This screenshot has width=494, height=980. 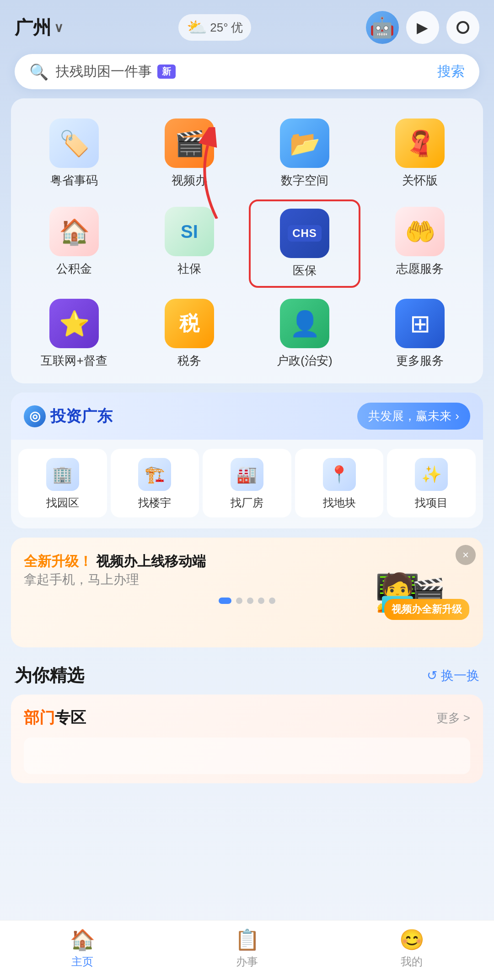 What do you see at coordinates (410, 592) in the screenshot?
I see `banner-illustration: 🧑‍💻 🎬` at bounding box center [410, 592].